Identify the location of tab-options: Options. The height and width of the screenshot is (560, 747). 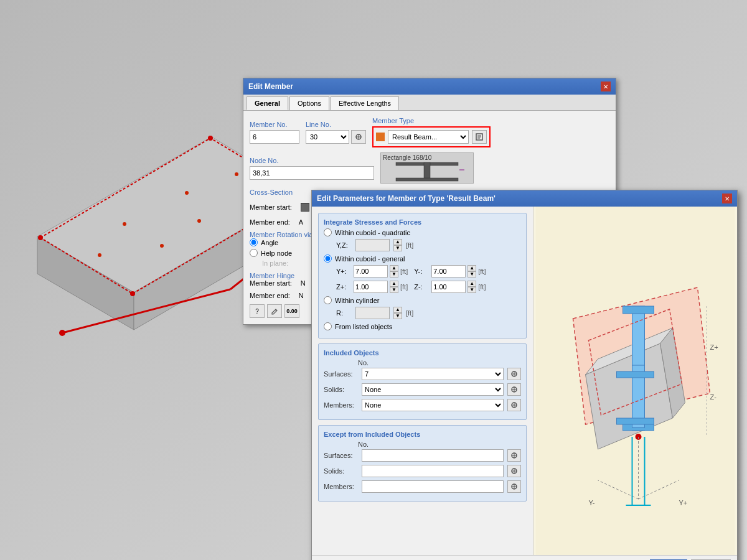
(309, 103).